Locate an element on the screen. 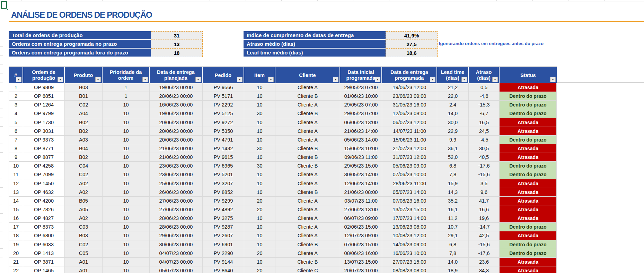 Image resolution: width=644 pixels, height=273 pixels. table-cell: A04 is located at coordinates (84, 114).